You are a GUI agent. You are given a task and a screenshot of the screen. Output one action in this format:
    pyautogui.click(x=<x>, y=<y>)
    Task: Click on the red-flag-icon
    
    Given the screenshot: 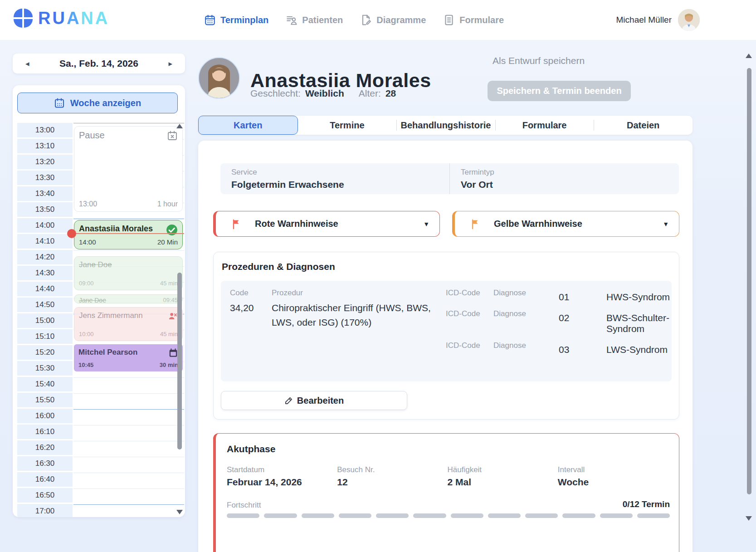 What is the action you would take?
    pyautogui.click(x=237, y=224)
    